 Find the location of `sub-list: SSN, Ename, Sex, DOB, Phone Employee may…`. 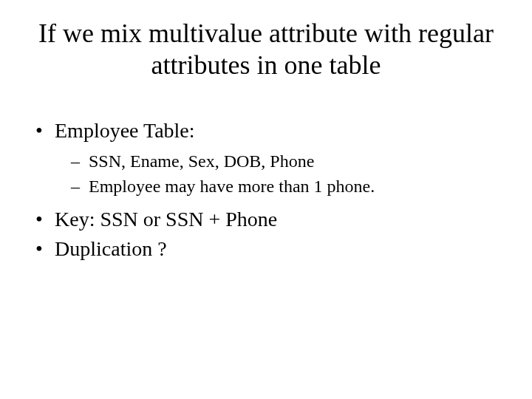

sub-list: SSN, Ename, Sex, DOB, Phone Employee may… is located at coordinates (279, 174).